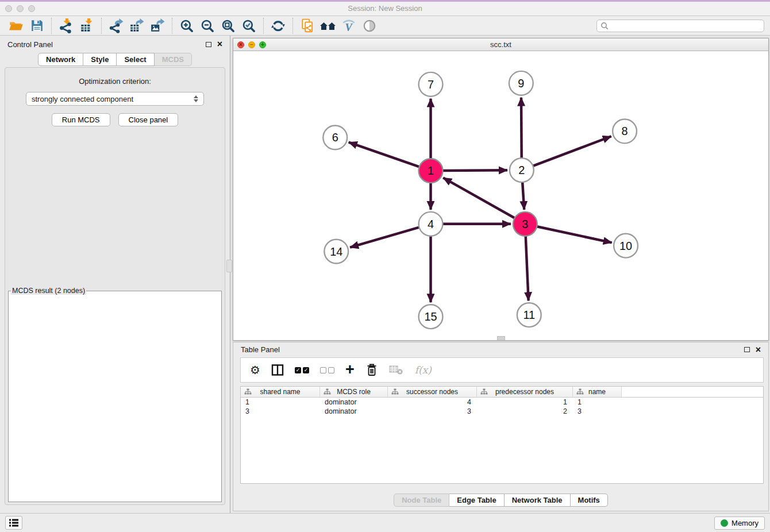  What do you see at coordinates (522, 170) in the screenshot?
I see `graph-node-2: 2` at bounding box center [522, 170].